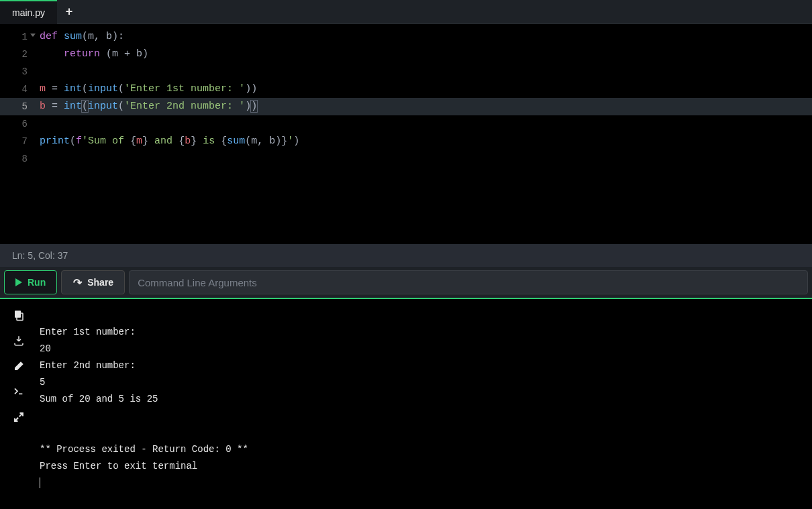  What do you see at coordinates (90, 365) in the screenshot?
I see `terminal-line: Enter 2nd number:` at bounding box center [90, 365].